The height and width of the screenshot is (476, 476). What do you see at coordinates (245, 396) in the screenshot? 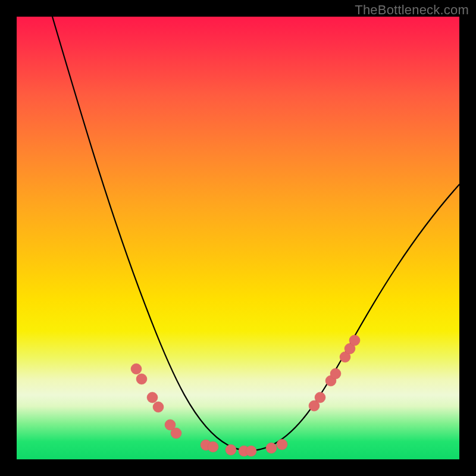
I see `dot-group` at bounding box center [245, 396].